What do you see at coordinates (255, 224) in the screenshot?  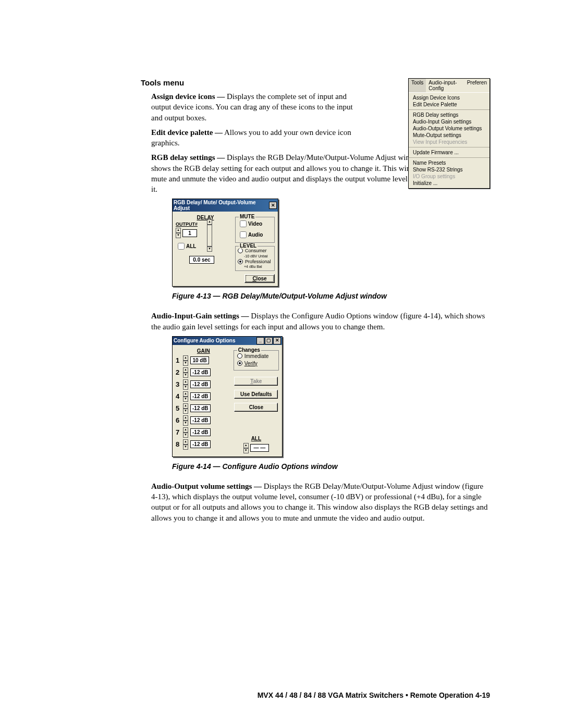 I see `video-label: Video` at bounding box center [255, 224].